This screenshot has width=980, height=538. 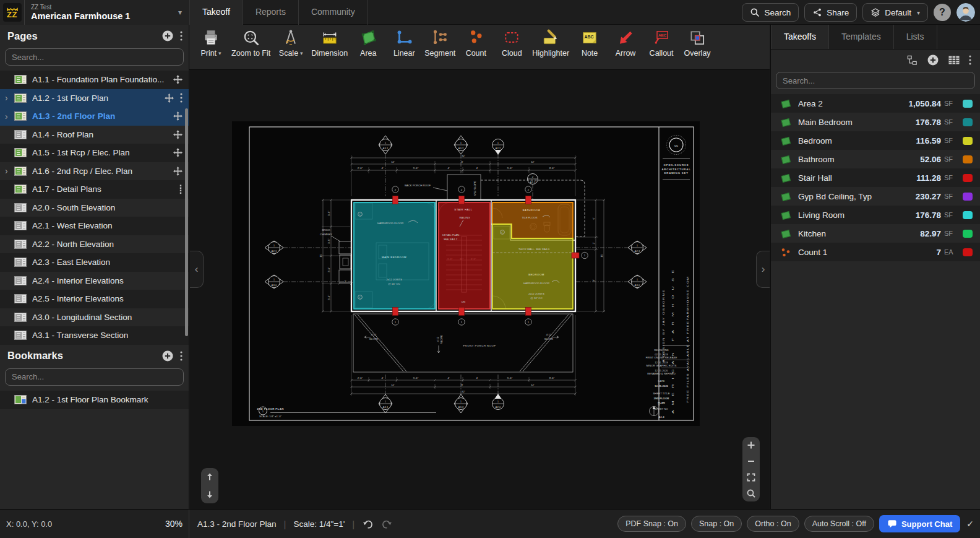 I want to click on next-page-button, so click(x=210, y=495).